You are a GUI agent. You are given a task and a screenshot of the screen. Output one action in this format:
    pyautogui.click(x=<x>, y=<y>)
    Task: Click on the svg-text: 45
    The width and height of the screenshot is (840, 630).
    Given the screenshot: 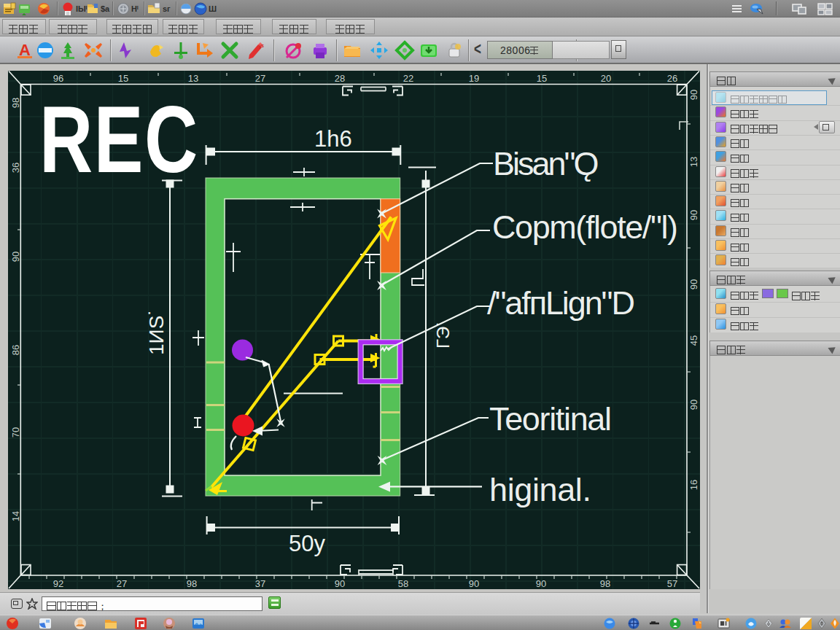 What is the action you would take?
    pyautogui.click(x=694, y=341)
    